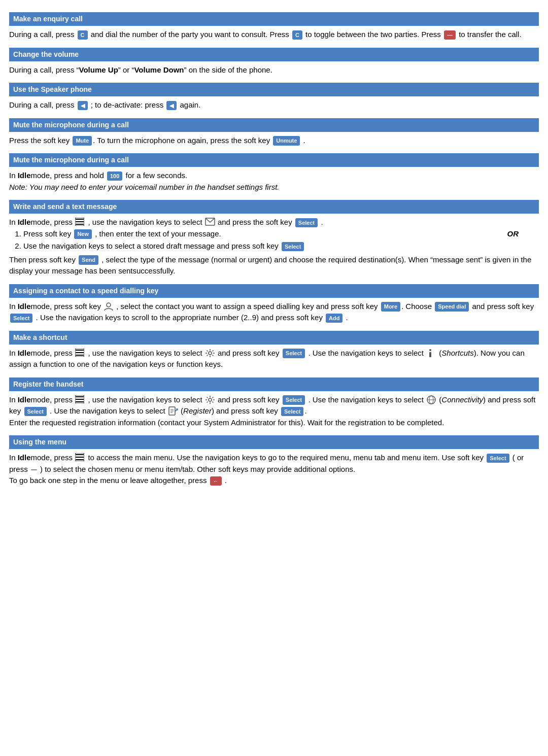 The height and width of the screenshot is (756, 548). What do you see at coordinates (274, 70) in the screenshot?
I see `paragraph: During a call, press “Volume Up” or “Vol…` at bounding box center [274, 70].